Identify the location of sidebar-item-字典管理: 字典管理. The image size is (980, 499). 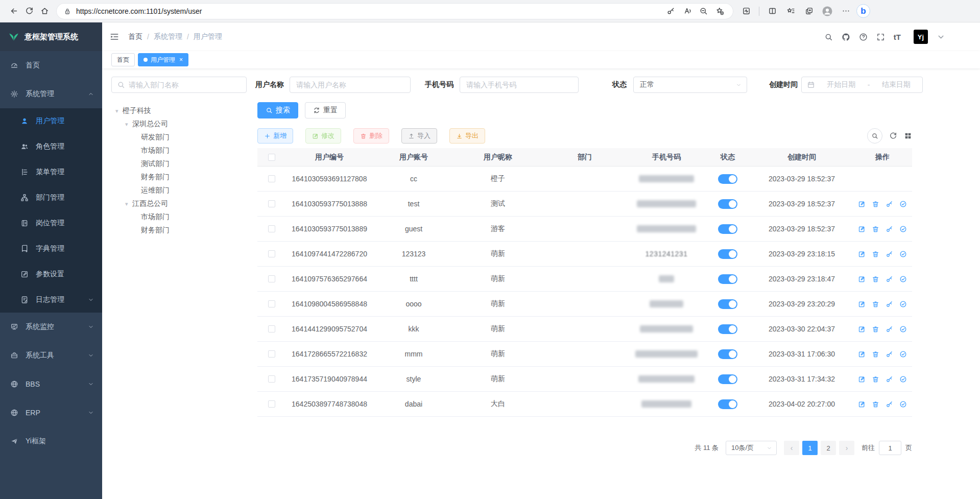
(51, 249).